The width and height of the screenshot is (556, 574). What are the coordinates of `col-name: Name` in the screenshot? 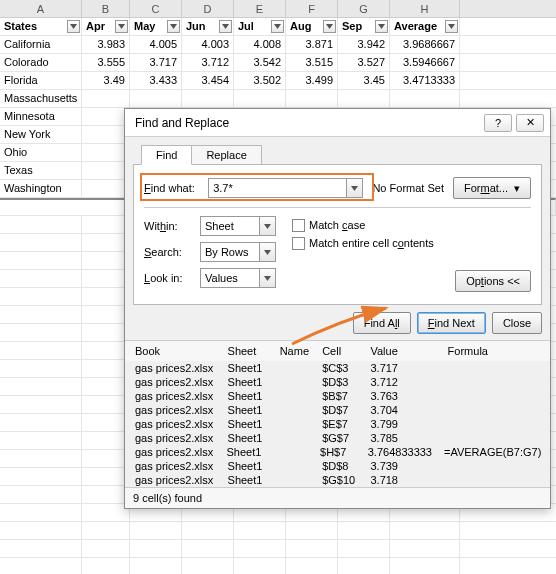 It's located at (300, 351).